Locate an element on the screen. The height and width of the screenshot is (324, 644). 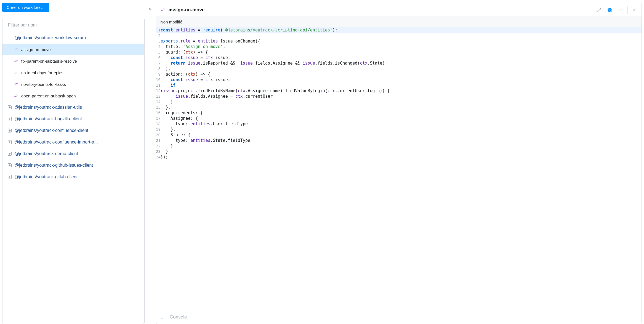
code-line: type: entities.User.fieldType is located at coordinates (401, 124).